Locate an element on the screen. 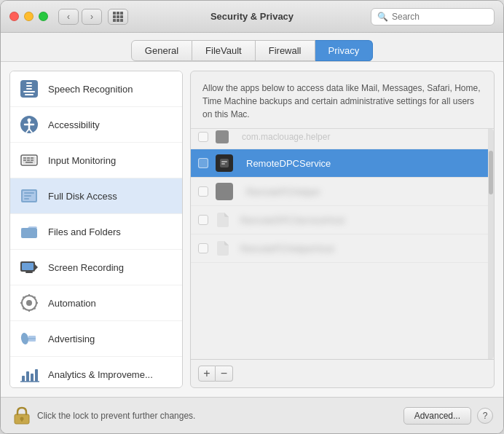 This screenshot has width=504, height=434. tabs-bar: General FileVault Firewall Privacy is located at coordinates (252, 47).